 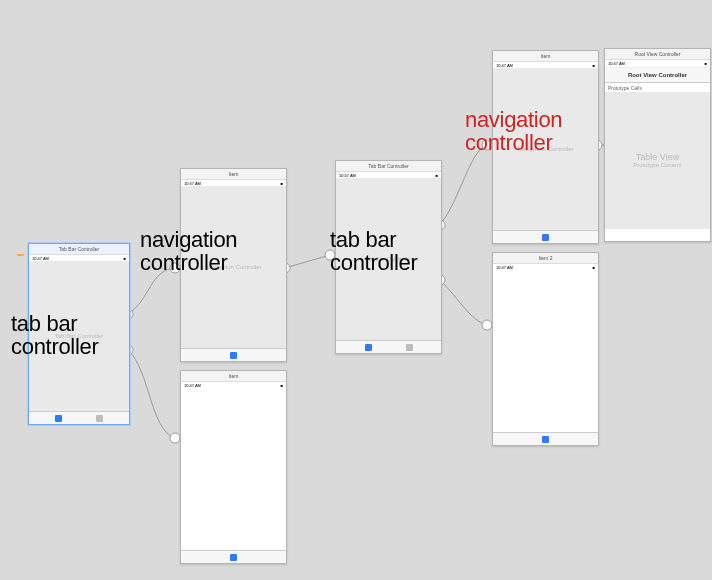 I want to click on scene-item-2: Item 2 10:47 AM■, so click(x=546, y=349).